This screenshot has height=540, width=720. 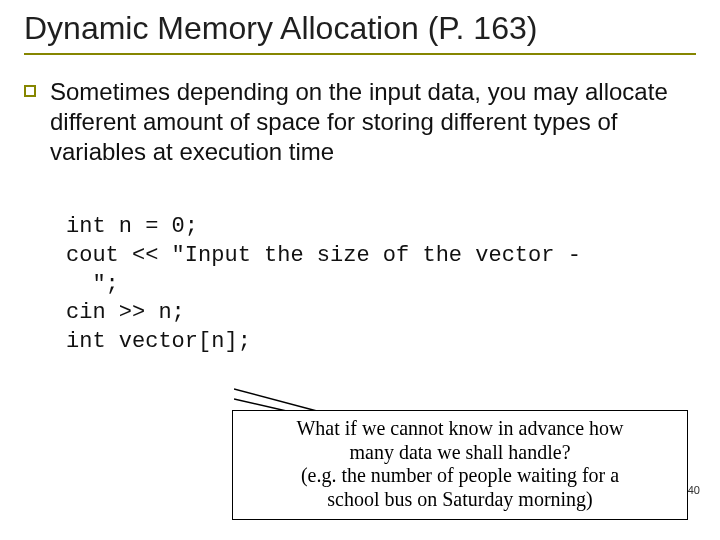 I want to click on code-line: int vector[n];, so click(x=158, y=342).